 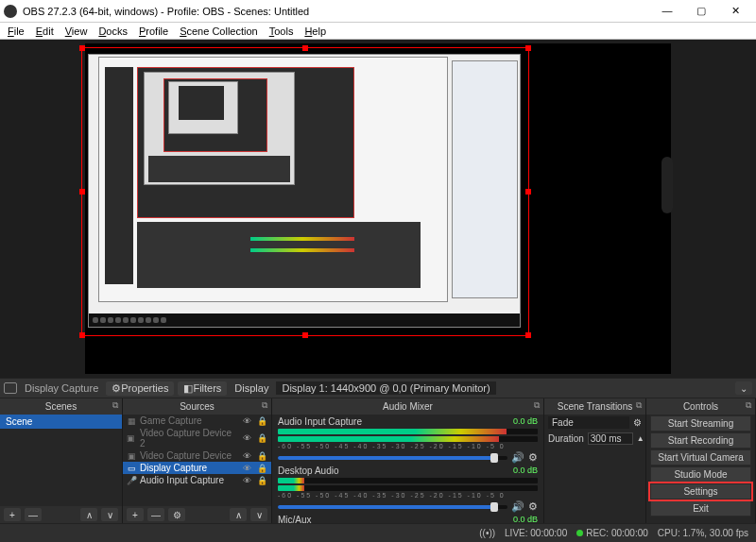 I want to click on mic-icon: 🎤, so click(x=131, y=481).